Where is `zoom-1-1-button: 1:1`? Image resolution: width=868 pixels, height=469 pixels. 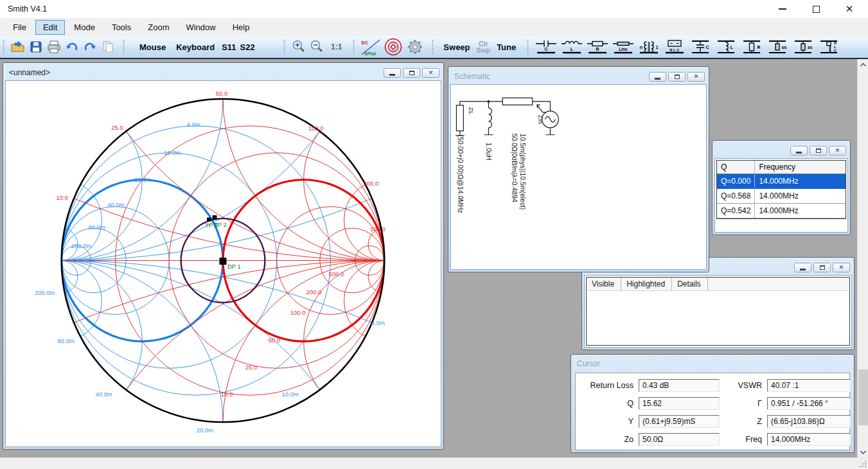 zoom-1-1-button: 1:1 is located at coordinates (337, 47).